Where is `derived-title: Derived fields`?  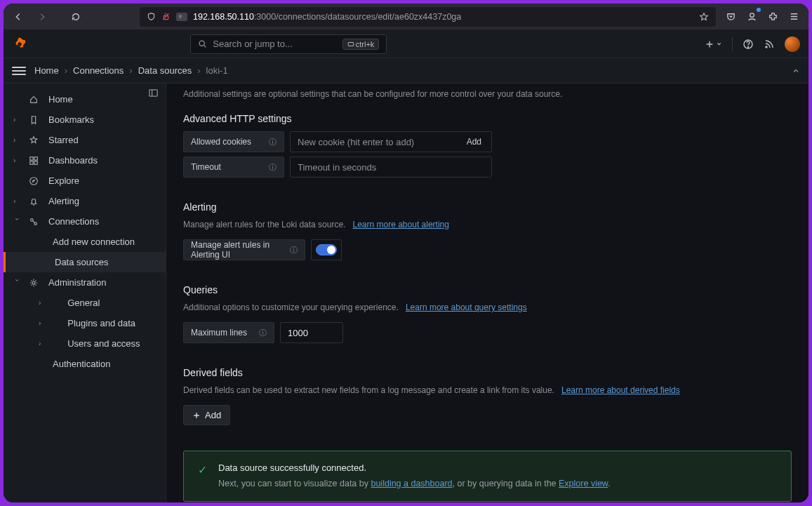
derived-title: Derived fields is located at coordinates (487, 373).